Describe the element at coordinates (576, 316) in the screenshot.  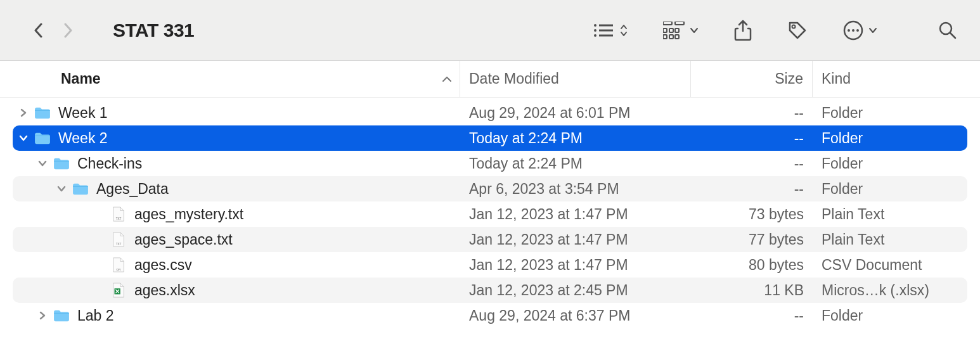
I see `file-date: Aug 29, 2024 at 6:37 PM` at that location.